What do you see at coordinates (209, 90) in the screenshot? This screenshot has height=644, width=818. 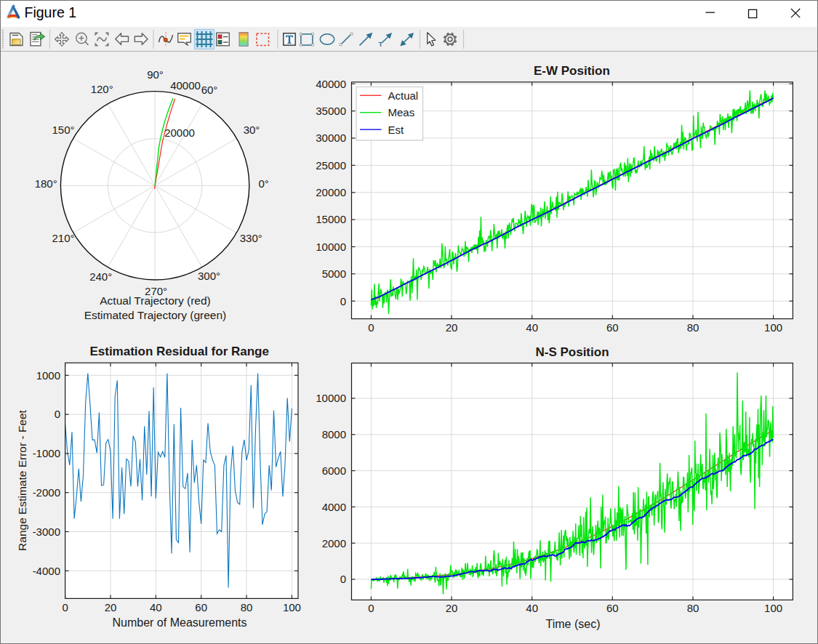 I see `svg-text: 60°` at bounding box center [209, 90].